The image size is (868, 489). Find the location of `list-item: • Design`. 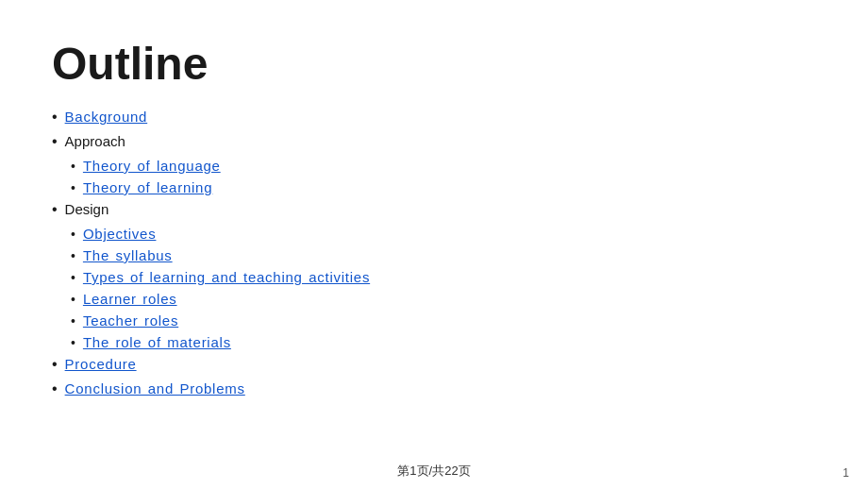

list-item: • Design is located at coordinates (434, 210).